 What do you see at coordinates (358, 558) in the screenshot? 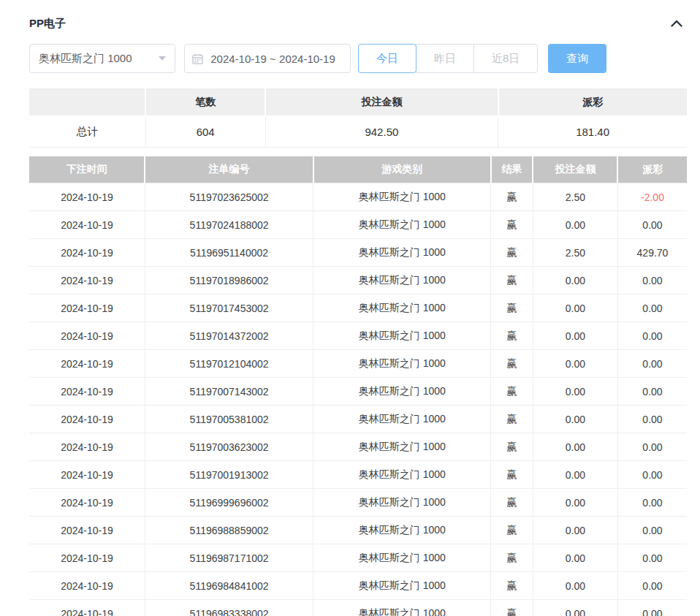
I see `table-row: 2024-10-1951196987171002奥林匹斯之门 1000赢0.00…` at bounding box center [358, 558].